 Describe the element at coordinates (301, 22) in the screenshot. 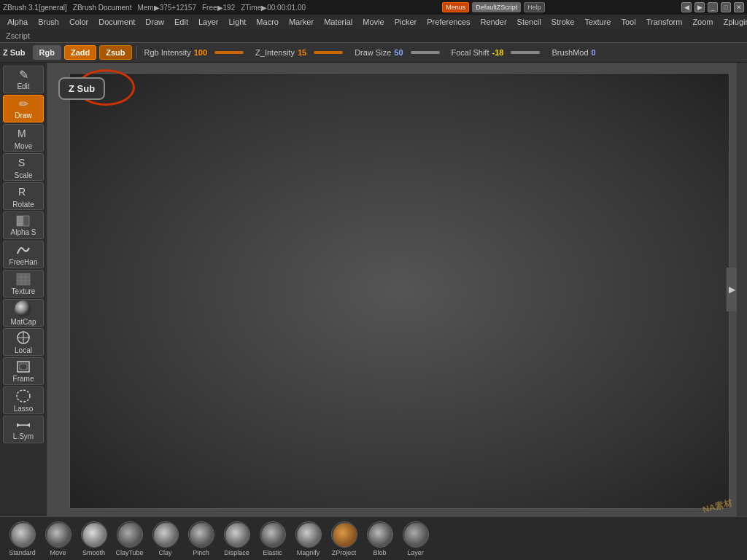

I see `menu-marker: Marker` at that location.